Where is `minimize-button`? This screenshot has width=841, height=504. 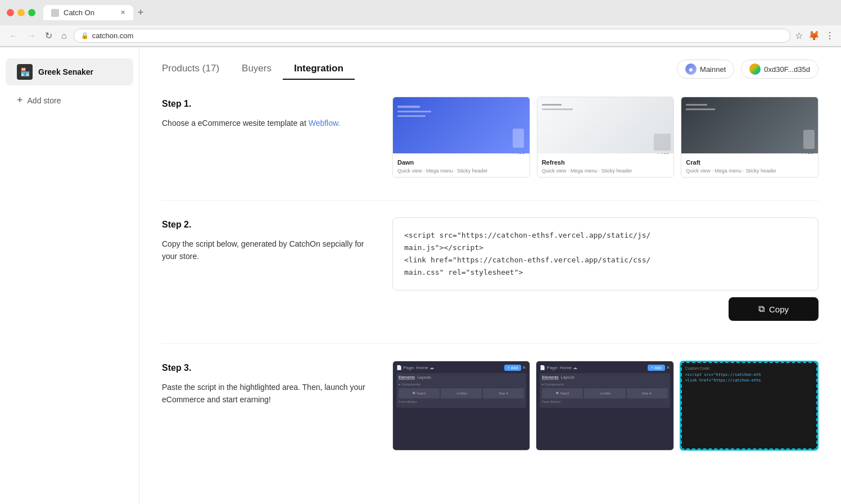 minimize-button is located at coordinates (21, 12).